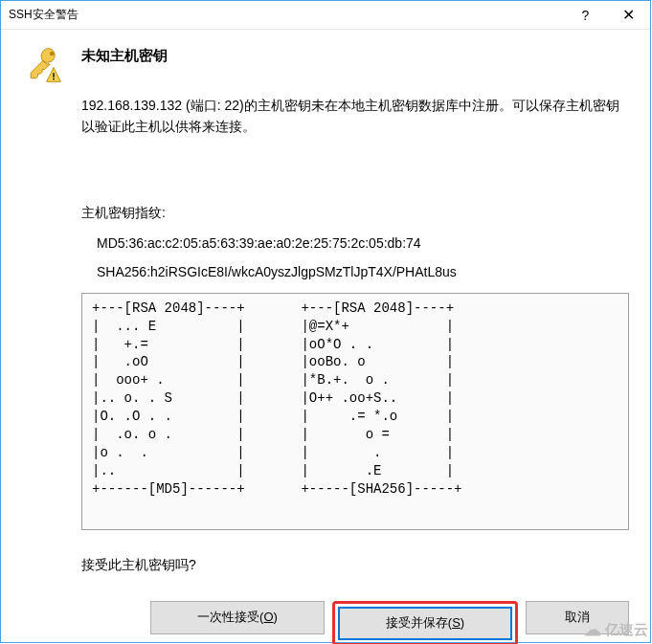 This screenshot has width=652, height=644. What do you see at coordinates (626, 630) in the screenshot?
I see `watermark-text: 亿速云` at bounding box center [626, 630].